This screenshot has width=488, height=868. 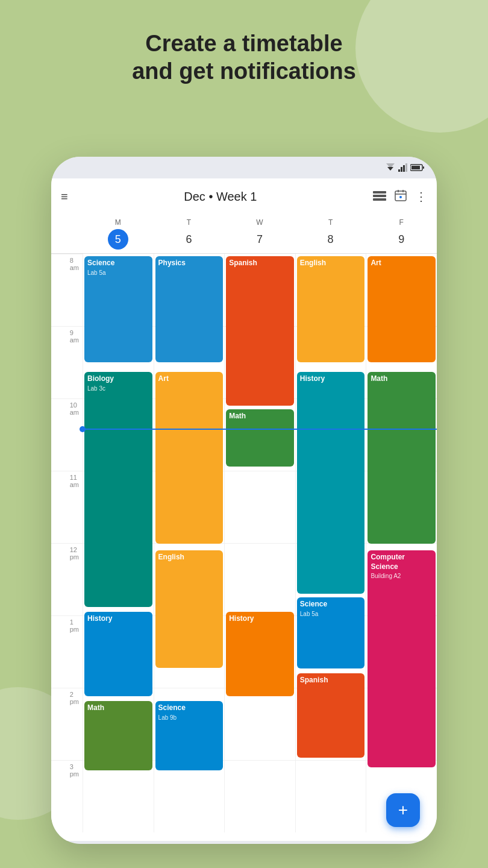 What do you see at coordinates (260, 654) in the screenshot?
I see `event-history-wed: History` at bounding box center [260, 654].